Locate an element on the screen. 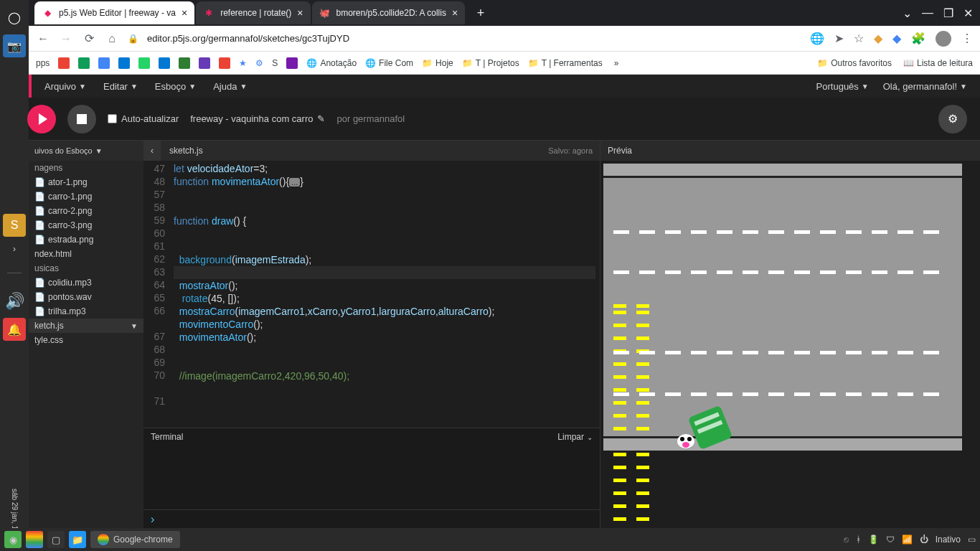 This screenshot has height=551, width=980. bm-reading: 📖Lista de leitura is located at coordinates (938, 63).